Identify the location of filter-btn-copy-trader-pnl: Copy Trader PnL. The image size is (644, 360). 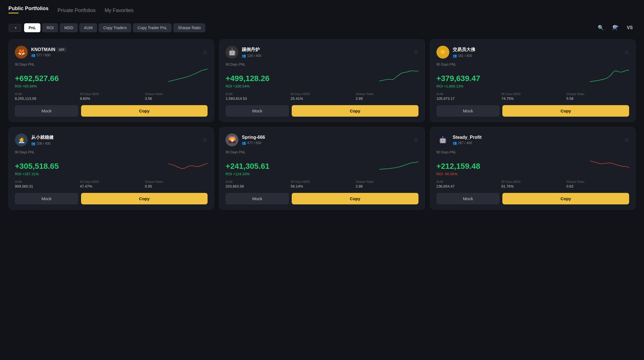
(152, 28).